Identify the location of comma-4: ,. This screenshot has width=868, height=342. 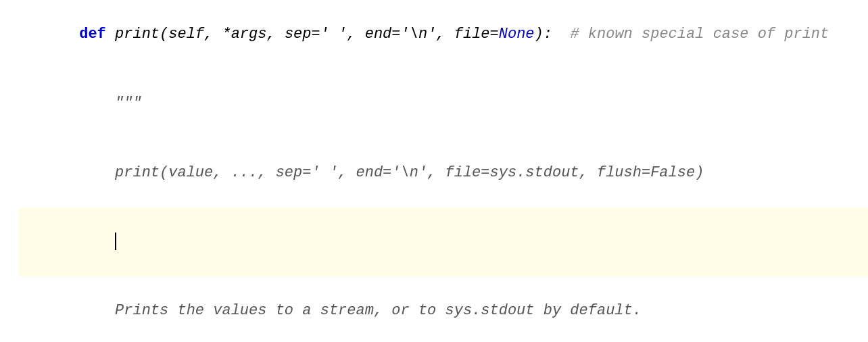
(445, 34).